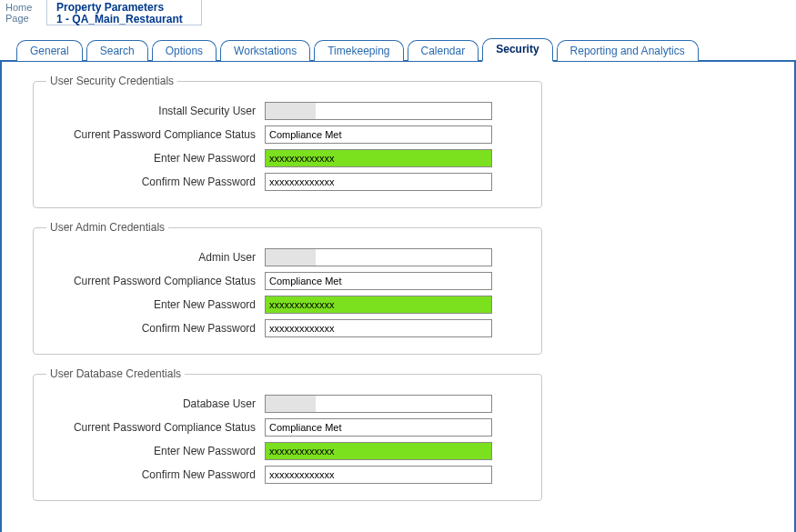 The image size is (796, 532). I want to click on tab-strip: General Search Options Workstations Time…, so click(398, 44).